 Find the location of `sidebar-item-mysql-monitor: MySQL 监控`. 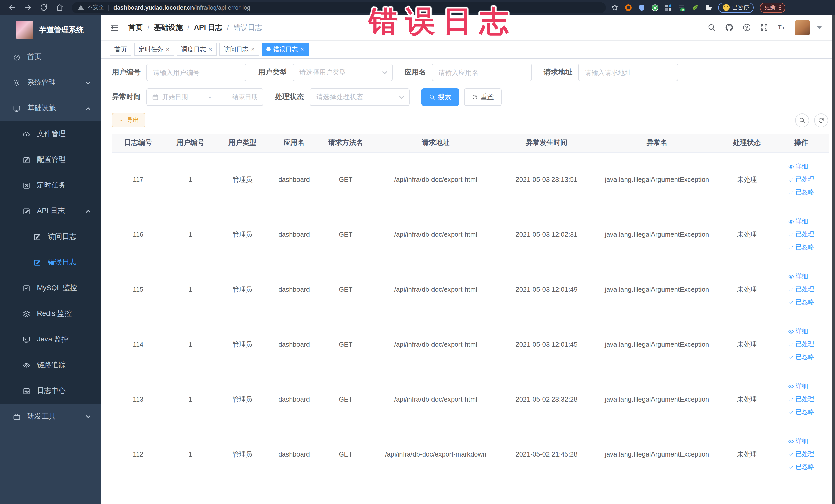

sidebar-item-mysql-monitor: MySQL 监控 is located at coordinates (50, 288).